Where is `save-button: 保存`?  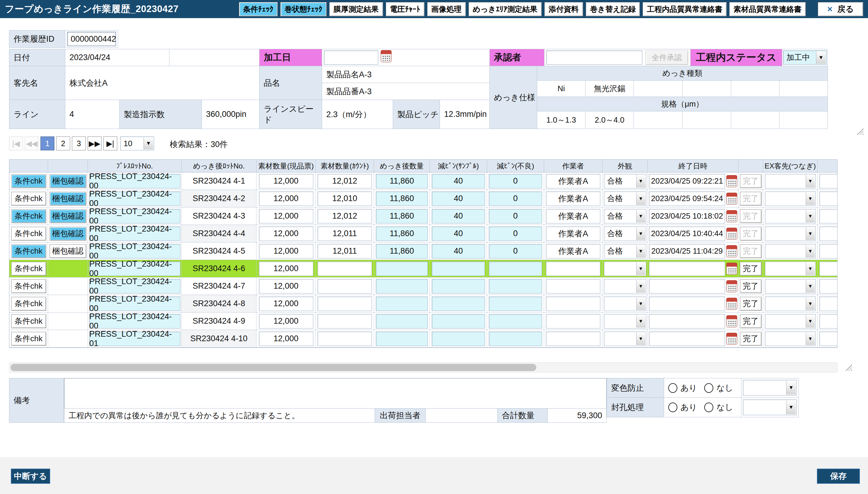
save-button: 保存 is located at coordinates (838, 476).